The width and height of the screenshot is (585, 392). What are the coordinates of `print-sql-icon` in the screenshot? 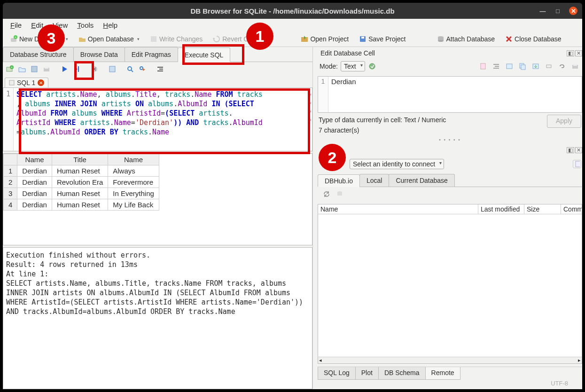 It's located at (47, 69).